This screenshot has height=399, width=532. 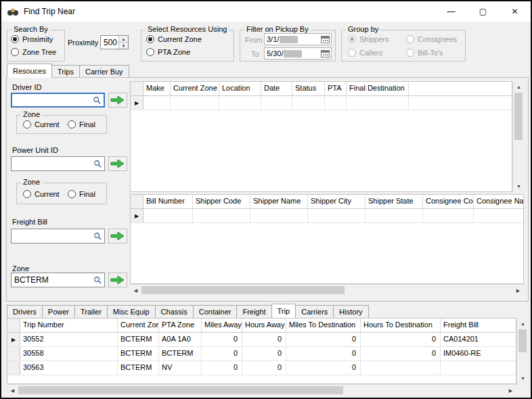 What do you see at coordinates (118, 100) in the screenshot?
I see `driver-id-go-button` at bounding box center [118, 100].